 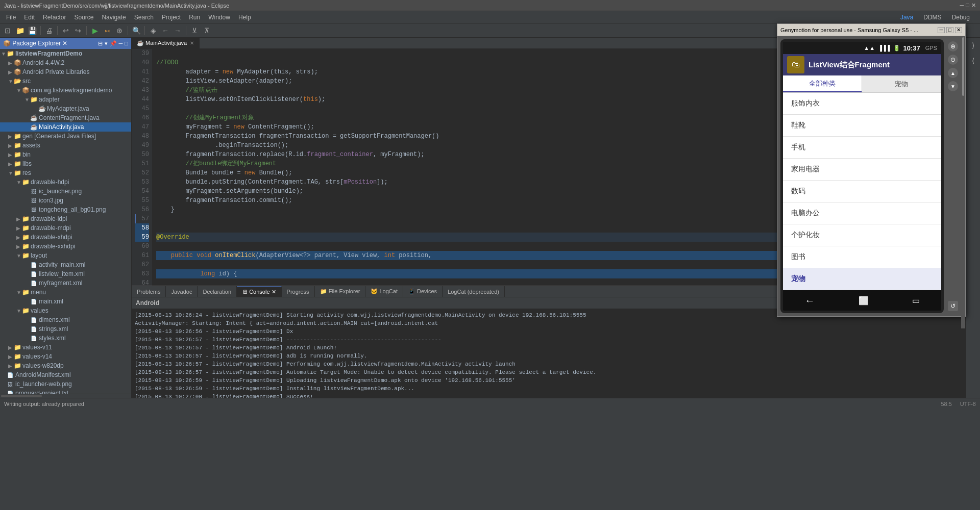 What do you see at coordinates (340, 292) in the screenshot?
I see `tab-file-explorer: 📁 File Explorer` at bounding box center [340, 292].